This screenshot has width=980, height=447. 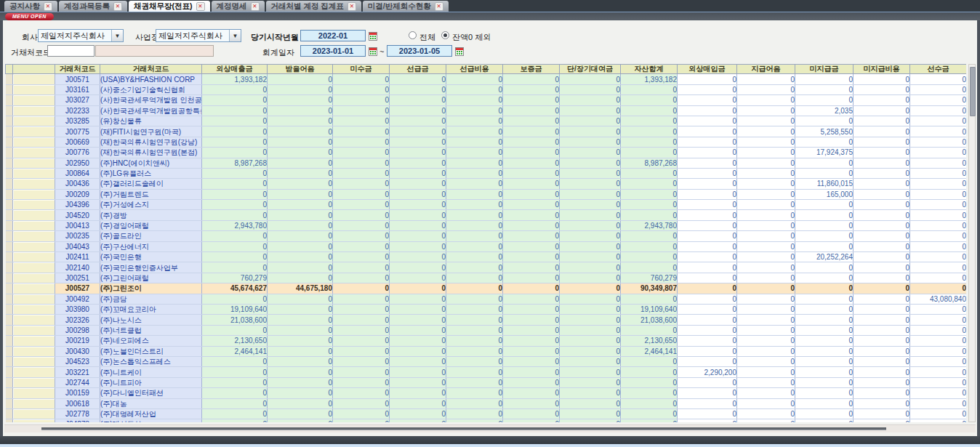 What do you see at coordinates (78, 142) in the screenshot?
I see `vendor-code-cell: J00669` at bounding box center [78, 142].